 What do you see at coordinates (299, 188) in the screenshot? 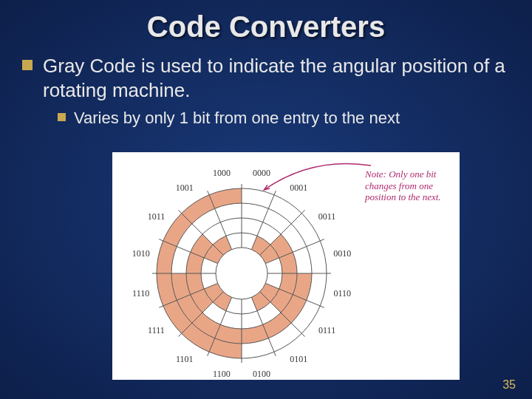
I see `gray-code-label: 0001` at bounding box center [299, 188].